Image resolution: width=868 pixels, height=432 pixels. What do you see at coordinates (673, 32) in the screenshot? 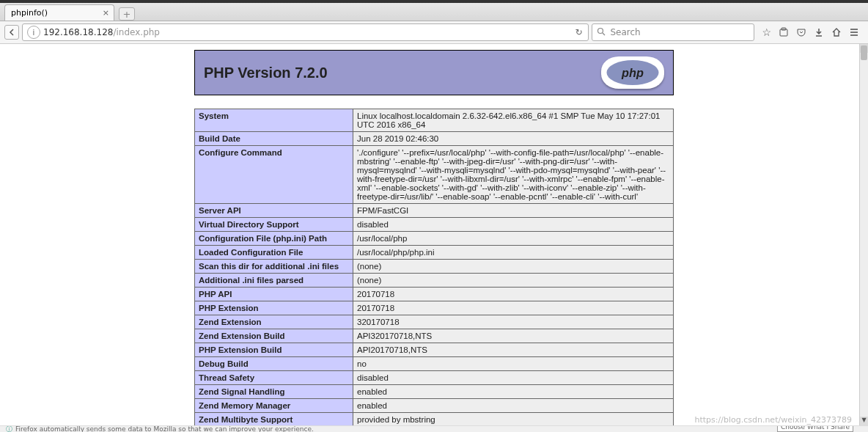
I see `search-bar: Search` at bounding box center [673, 32].